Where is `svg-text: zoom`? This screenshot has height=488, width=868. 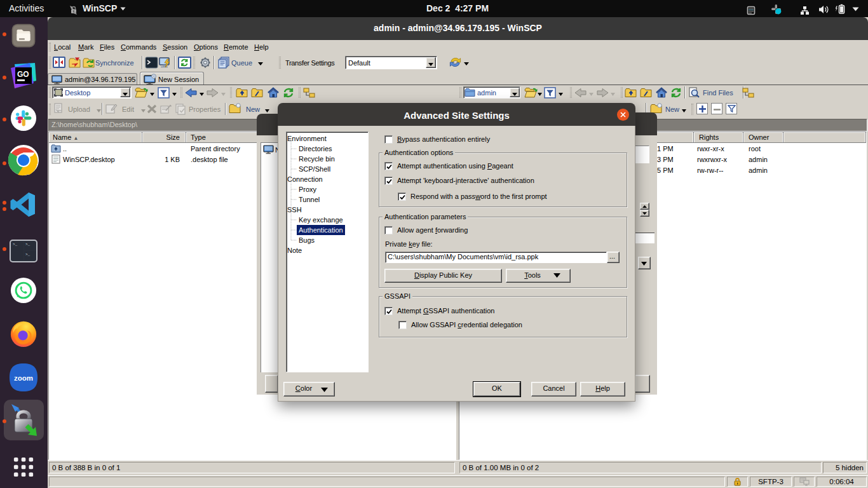 svg-text: zoom is located at coordinates (24, 378).